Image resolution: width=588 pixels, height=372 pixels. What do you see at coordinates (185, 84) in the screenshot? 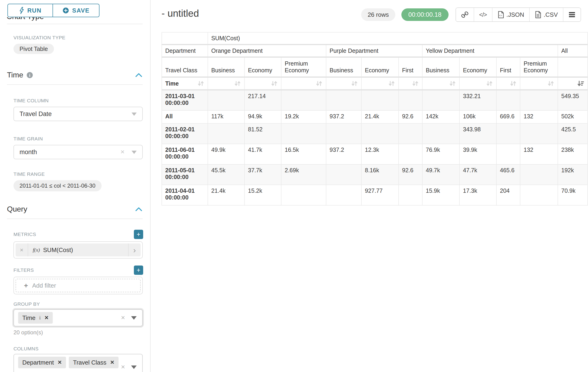
I see `time-sort-header: Time` at bounding box center [185, 84].